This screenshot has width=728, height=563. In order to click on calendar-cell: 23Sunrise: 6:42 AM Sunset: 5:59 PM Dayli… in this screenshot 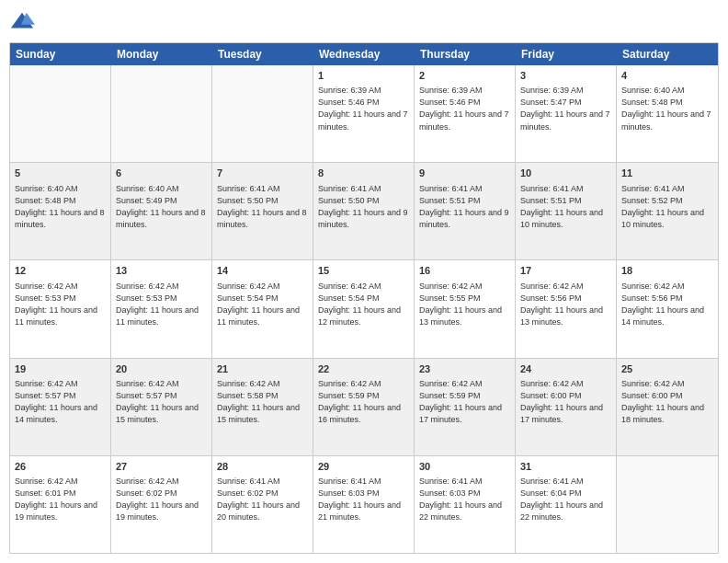, I will do `click(465, 407)`.